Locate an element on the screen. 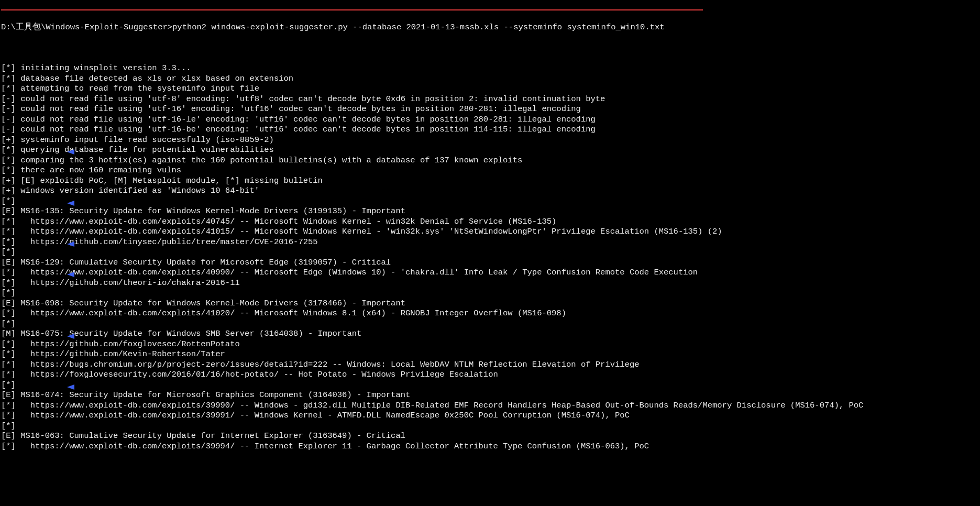 This screenshot has width=980, height=506. output-line: [E] MS16-063: Cumulative Security Update… is located at coordinates (490, 436).